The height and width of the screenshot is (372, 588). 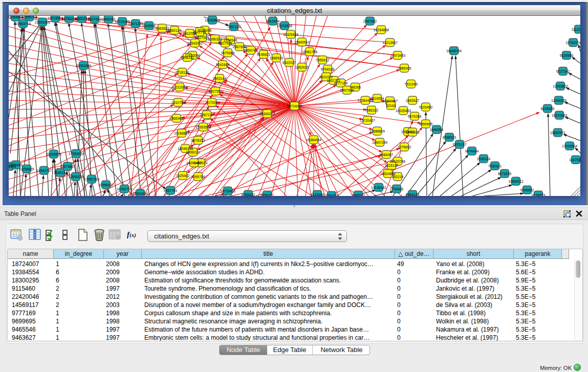 What do you see at coordinates (175, 31) in the screenshot?
I see `svg-text: 8860124` at bounding box center [175, 31].